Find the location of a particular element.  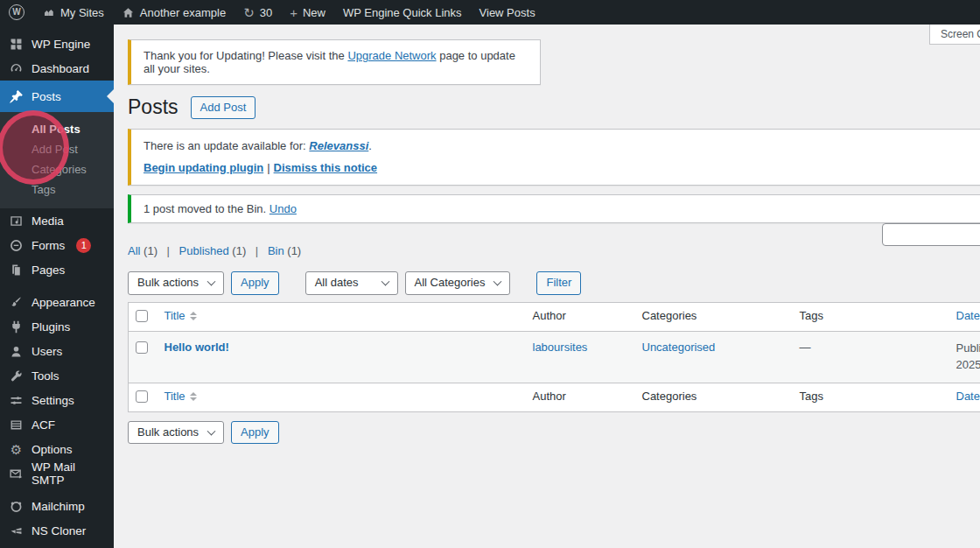

sidebar-item-ns-cloner: NS Cloner is located at coordinates (57, 530).